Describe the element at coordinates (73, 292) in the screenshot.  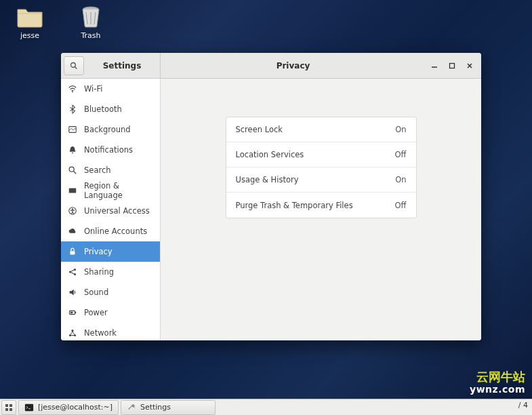
I see `speaker-icon` at that location.